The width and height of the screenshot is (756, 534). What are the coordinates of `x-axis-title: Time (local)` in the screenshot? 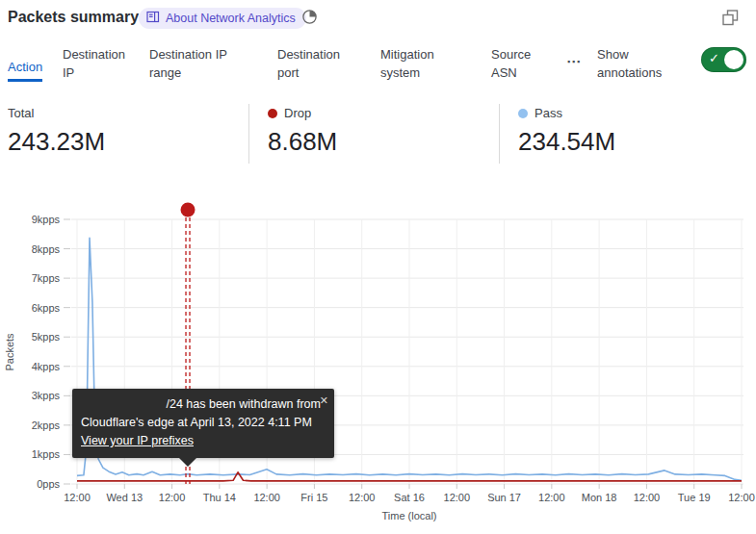 It's located at (408, 516).